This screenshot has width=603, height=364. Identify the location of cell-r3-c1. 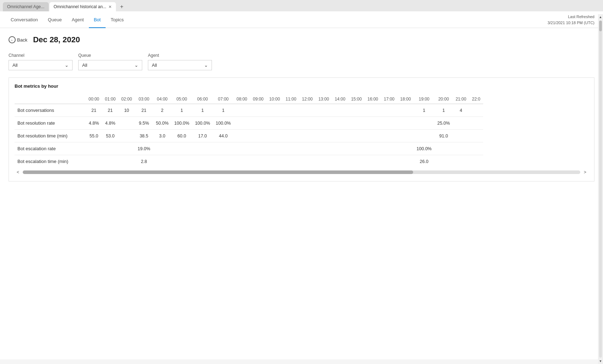
(110, 149).